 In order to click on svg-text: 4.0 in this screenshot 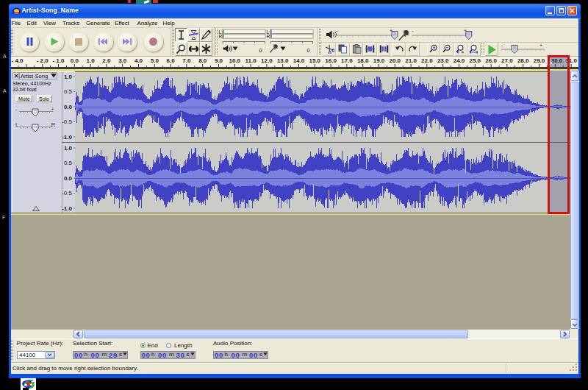, I will do `click(139, 60)`.